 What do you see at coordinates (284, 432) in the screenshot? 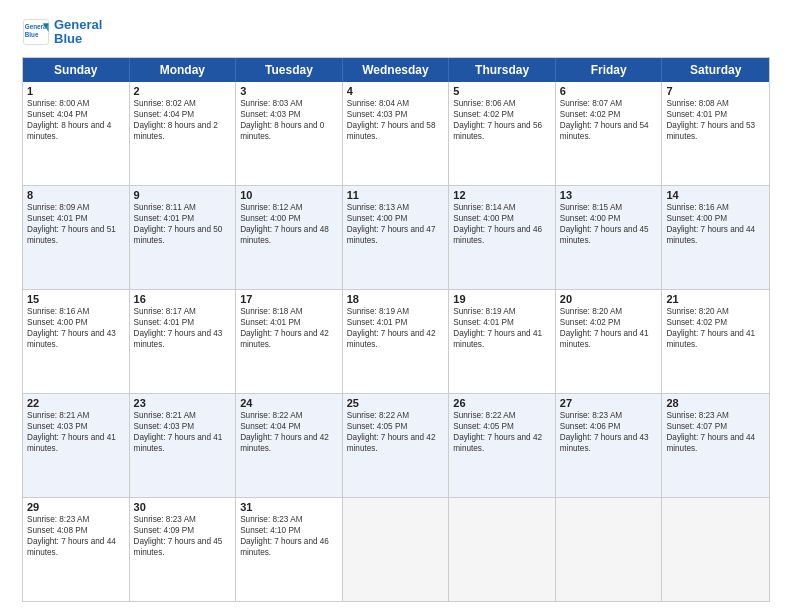
I see `day-detail: Sunrise: 8:22 AMSunset: 4:04 PMDaylight:…` at bounding box center [284, 432].